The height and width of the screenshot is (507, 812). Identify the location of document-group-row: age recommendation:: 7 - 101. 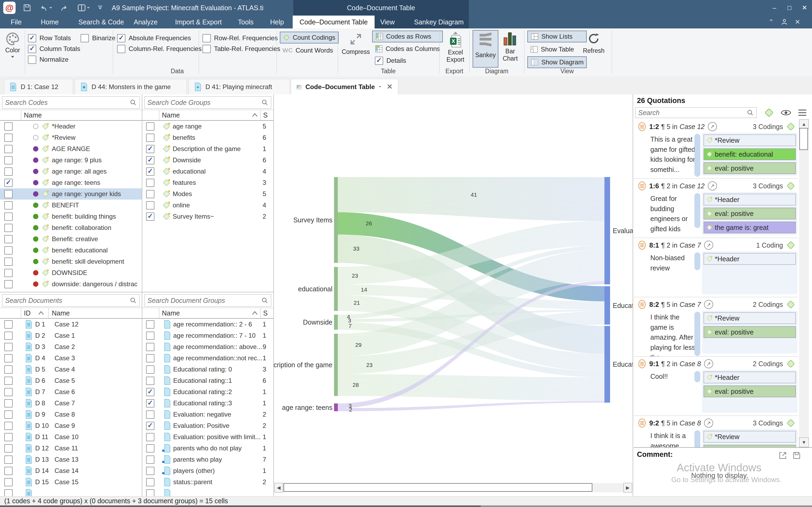
(208, 336).